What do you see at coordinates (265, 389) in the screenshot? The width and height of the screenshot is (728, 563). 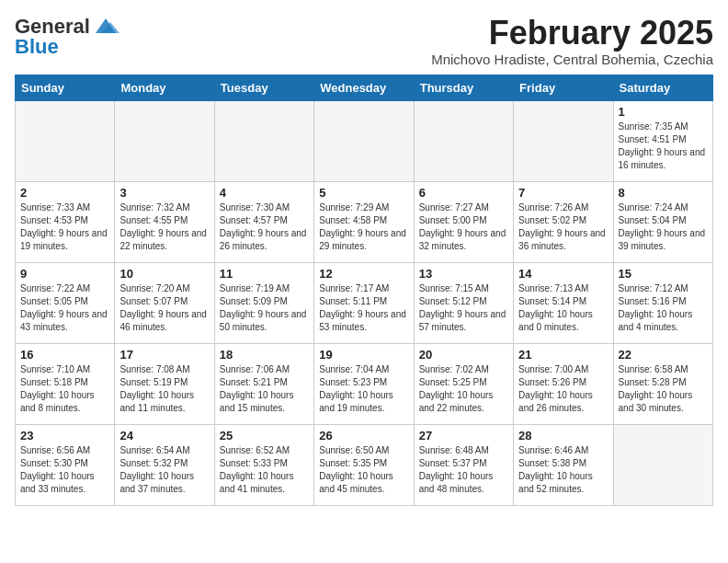 I see `day-info: Sunrise: 7:06 AMSunset: 5:21 PMDaylight:…` at bounding box center [265, 389].